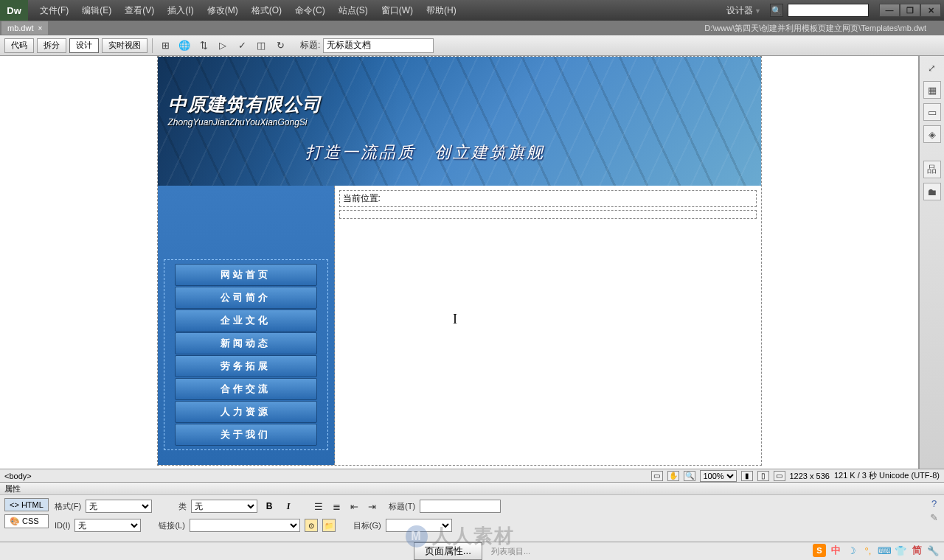 The image size is (944, 560). Describe the element at coordinates (932, 112) in the screenshot. I see `ap-elements-panel-icon: ▭` at that location.